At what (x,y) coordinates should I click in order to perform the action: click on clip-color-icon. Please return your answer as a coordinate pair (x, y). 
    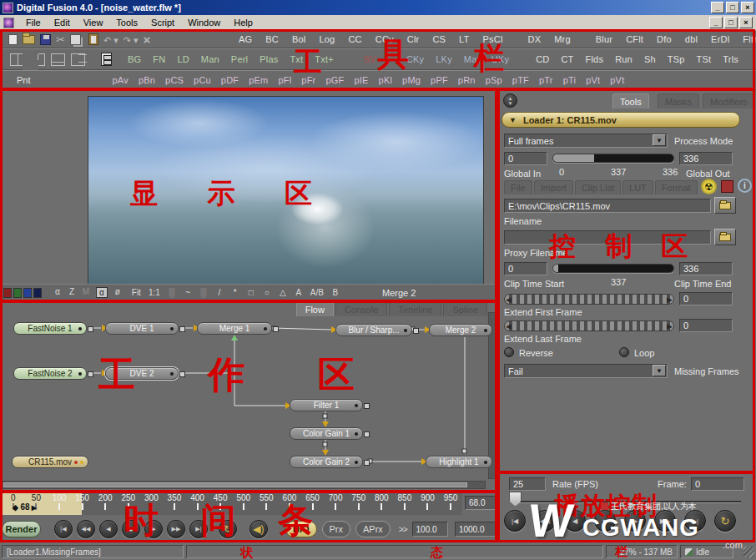
    Looking at the image, I should click on (728, 187).